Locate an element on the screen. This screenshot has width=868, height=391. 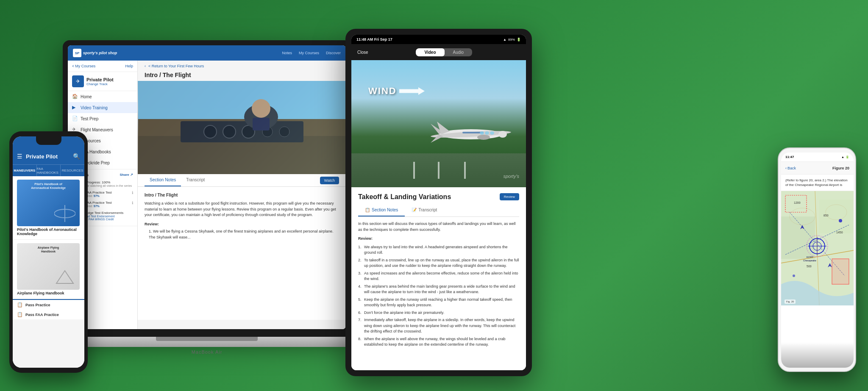
il-tab-handbooks: FAA HANDBOOKS is located at coordinates (49, 170).